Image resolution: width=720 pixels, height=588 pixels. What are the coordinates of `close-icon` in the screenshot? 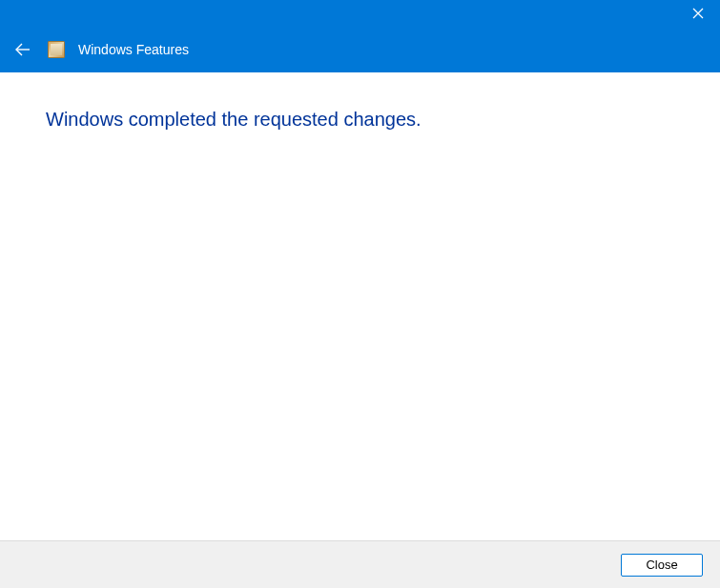 It's located at (698, 13).